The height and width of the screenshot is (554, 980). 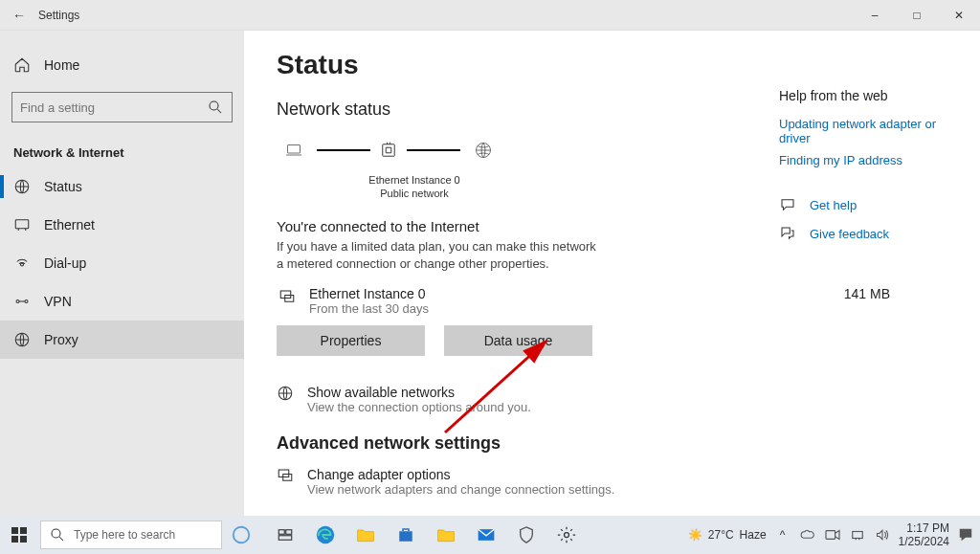 I want to click on tray-volume-icon, so click(x=882, y=535).